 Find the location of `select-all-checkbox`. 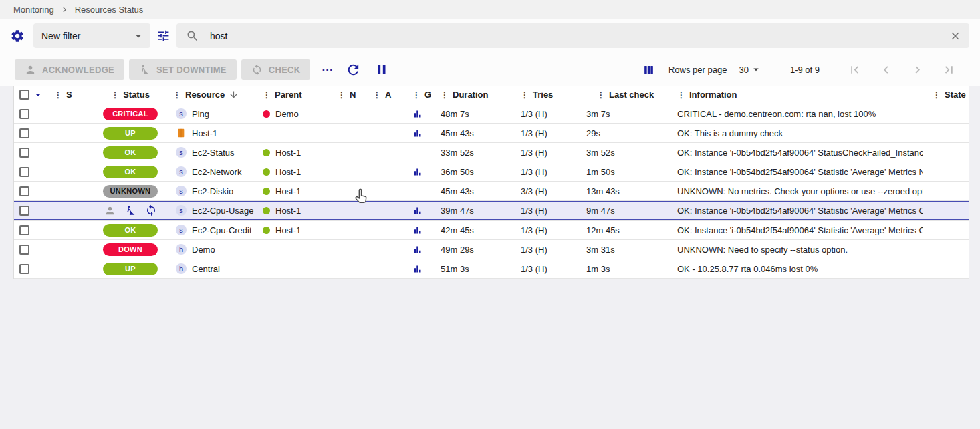

select-all-checkbox is located at coordinates (24, 95).